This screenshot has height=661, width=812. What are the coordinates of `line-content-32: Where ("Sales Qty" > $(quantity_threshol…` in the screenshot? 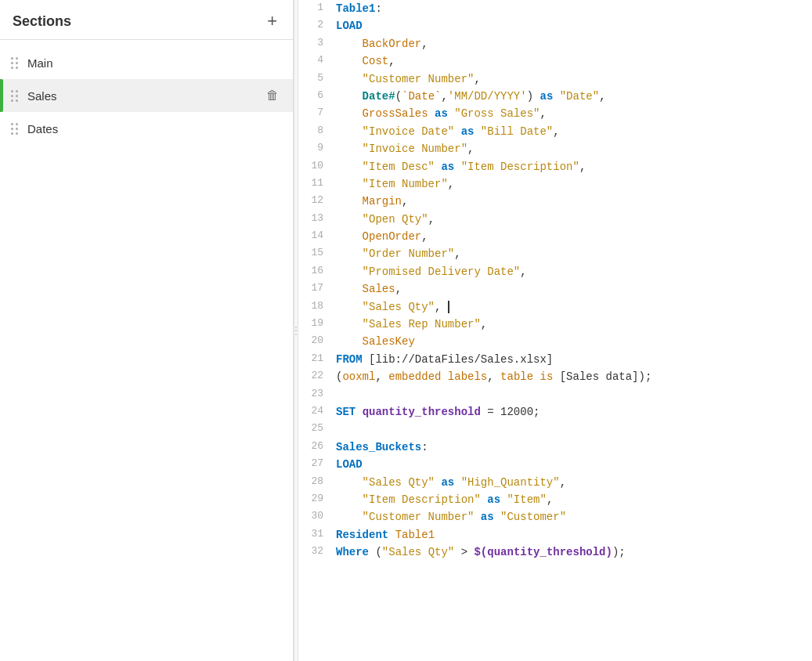 It's located at (574, 552).